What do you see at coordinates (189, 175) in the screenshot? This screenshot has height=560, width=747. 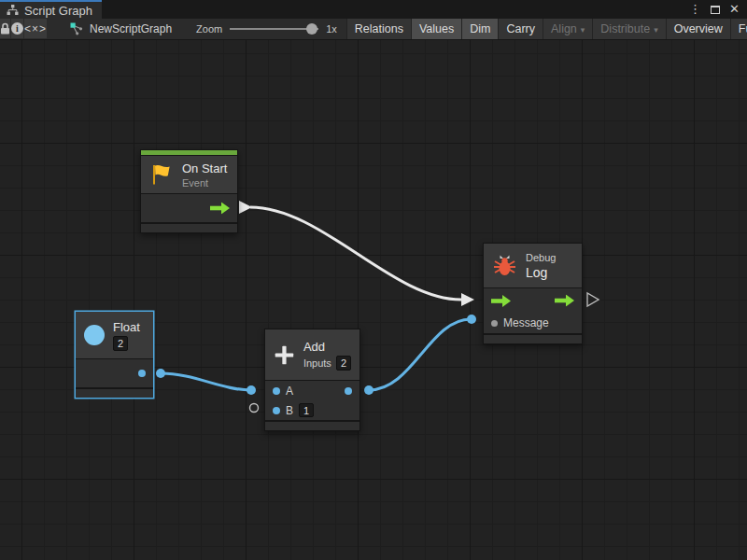 I see `on-start-header: On Start Event` at bounding box center [189, 175].